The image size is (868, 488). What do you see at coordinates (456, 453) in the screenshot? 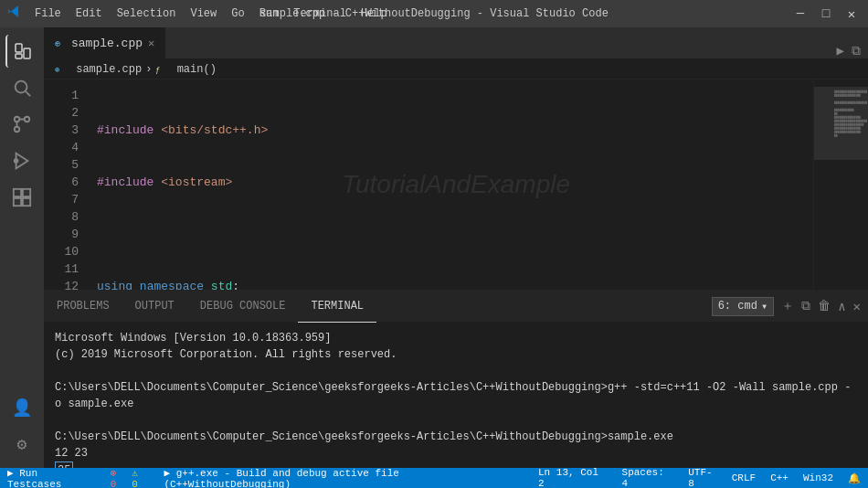
I see `terminal-line-7: 12 23` at bounding box center [456, 453].